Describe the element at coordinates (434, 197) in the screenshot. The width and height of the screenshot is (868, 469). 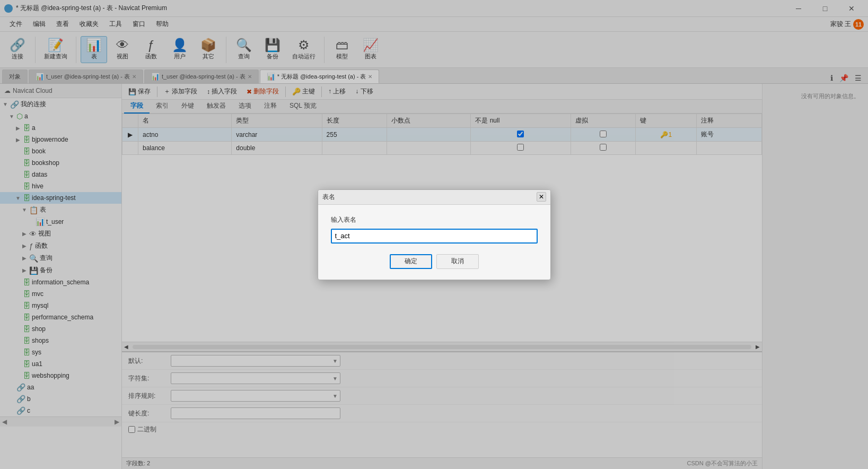
I see `modal-titlebar: 表名 ✕` at that location.